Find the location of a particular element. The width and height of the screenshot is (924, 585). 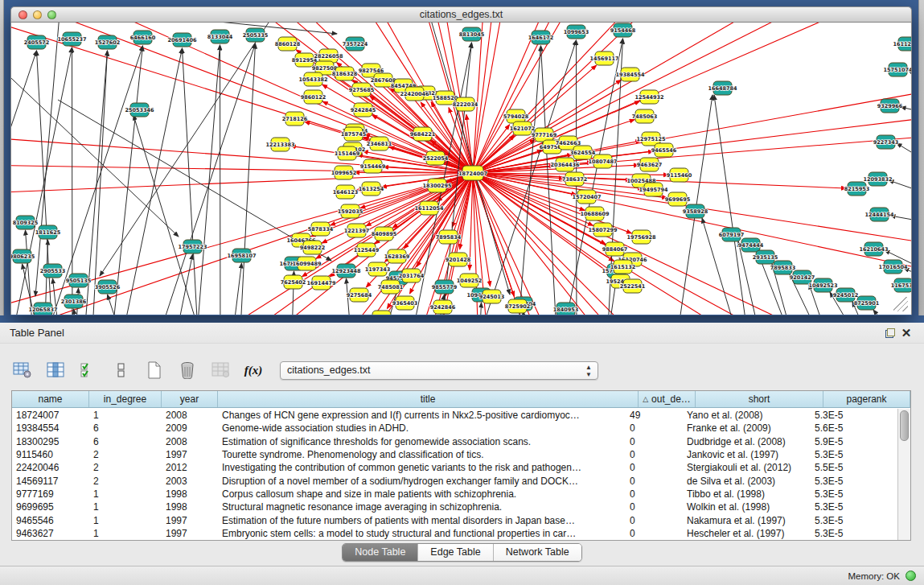

graph-node-label: 7895833 is located at coordinates (783, 268).